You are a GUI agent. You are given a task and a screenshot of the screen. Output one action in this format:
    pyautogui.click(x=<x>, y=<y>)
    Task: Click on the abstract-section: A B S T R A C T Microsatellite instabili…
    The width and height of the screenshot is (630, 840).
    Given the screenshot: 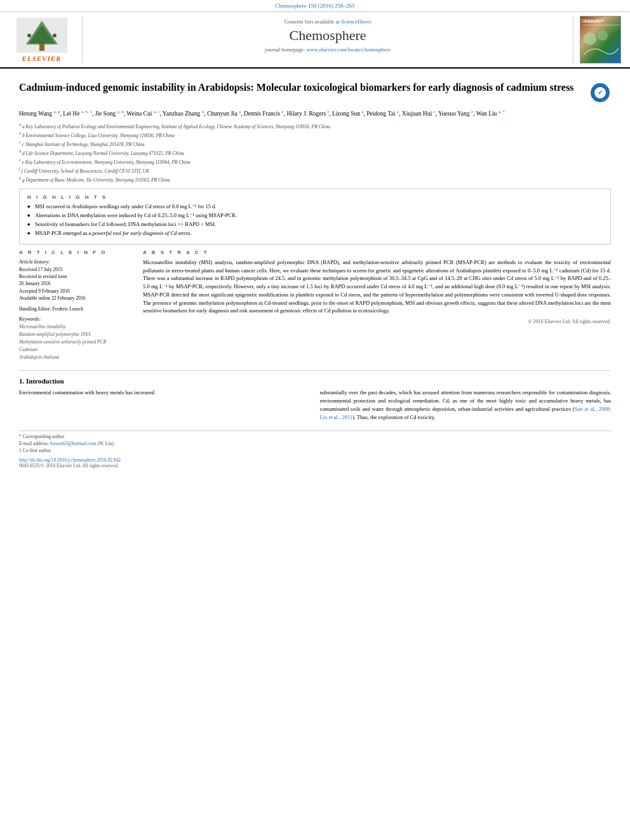 What is the action you would take?
    pyautogui.click(x=377, y=307)
    